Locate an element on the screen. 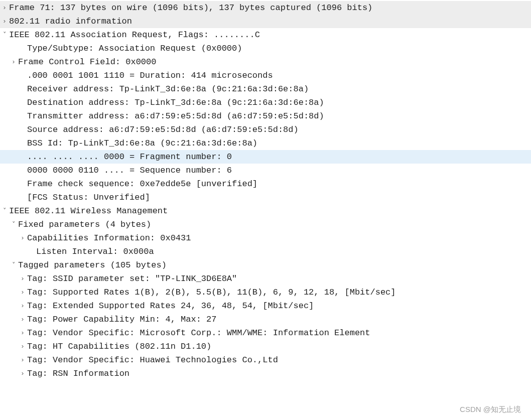 The width and height of the screenshot is (531, 420). tree-row: ›Tag: Power Capability Min: 4, Max: 27 is located at coordinates (266, 319).